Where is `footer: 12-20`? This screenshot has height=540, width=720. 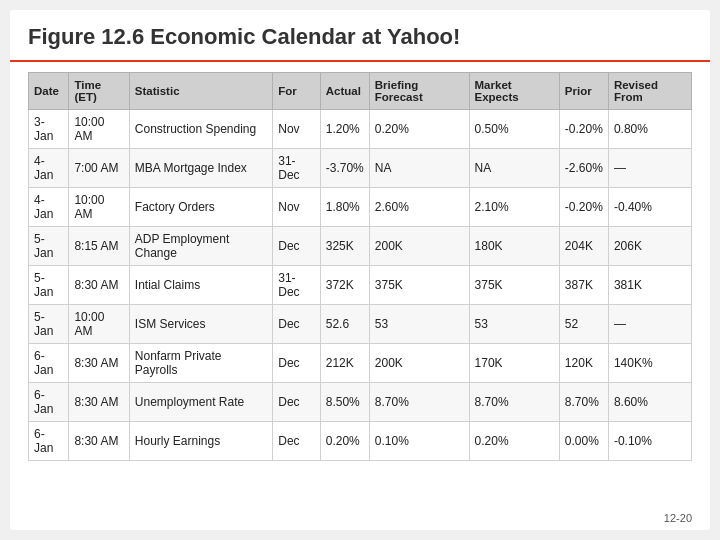
footer: 12-20 is located at coordinates (360, 519).